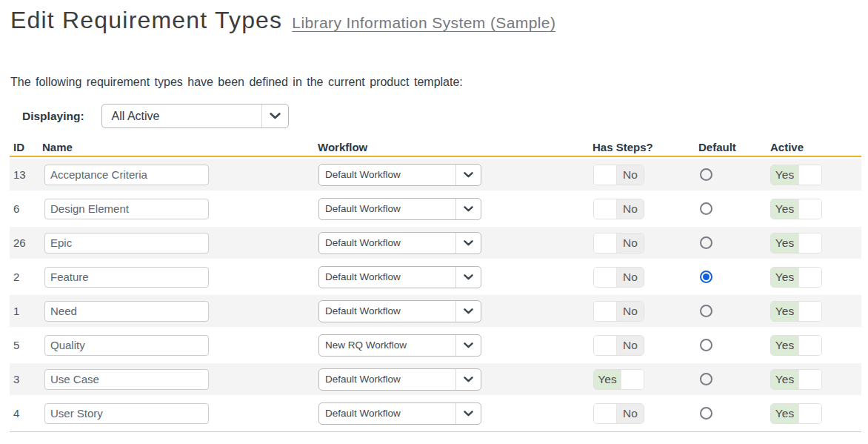 This screenshot has width=868, height=444. Describe the element at coordinates (619, 380) in the screenshot. I see `has-steps-toggle: Yes` at that location.